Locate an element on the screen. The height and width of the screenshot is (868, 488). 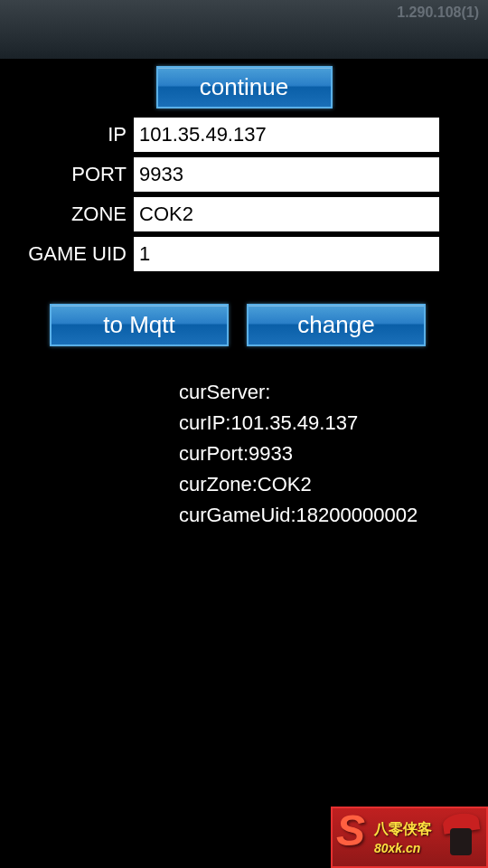
zone-label: ZONE is located at coordinates (67, 214).